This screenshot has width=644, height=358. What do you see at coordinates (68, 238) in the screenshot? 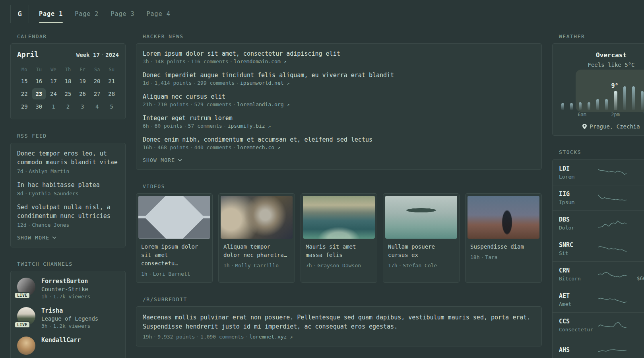
I see `rss-show-more-button: SHOW MORE` at bounding box center [68, 238].